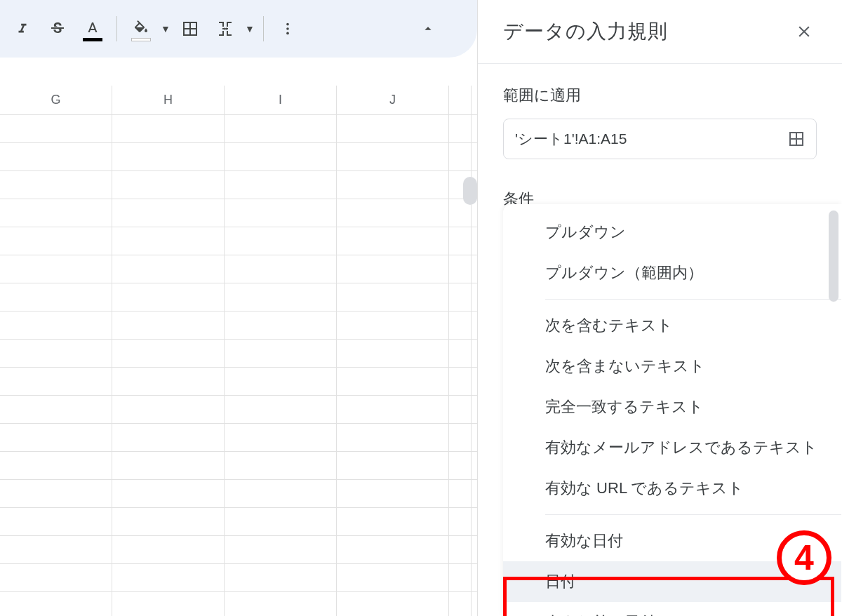 The width and height of the screenshot is (842, 616). Describe the element at coordinates (22, 29) in the screenshot. I see `italic-button` at that location.